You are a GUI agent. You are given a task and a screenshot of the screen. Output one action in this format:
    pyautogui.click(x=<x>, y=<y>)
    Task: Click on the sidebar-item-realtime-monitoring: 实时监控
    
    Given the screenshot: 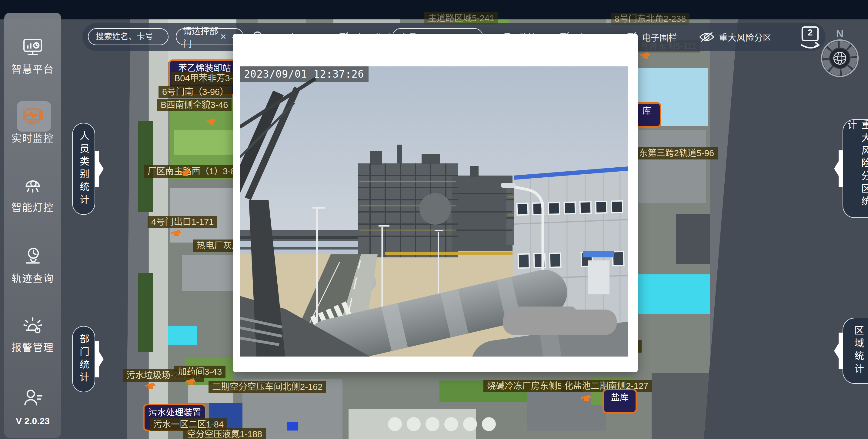 What is the action you would take?
    pyautogui.click(x=33, y=126)
    